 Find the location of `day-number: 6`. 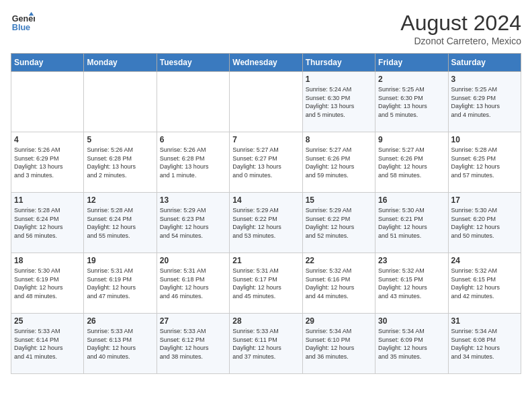

day-number: 6 is located at coordinates (193, 140).